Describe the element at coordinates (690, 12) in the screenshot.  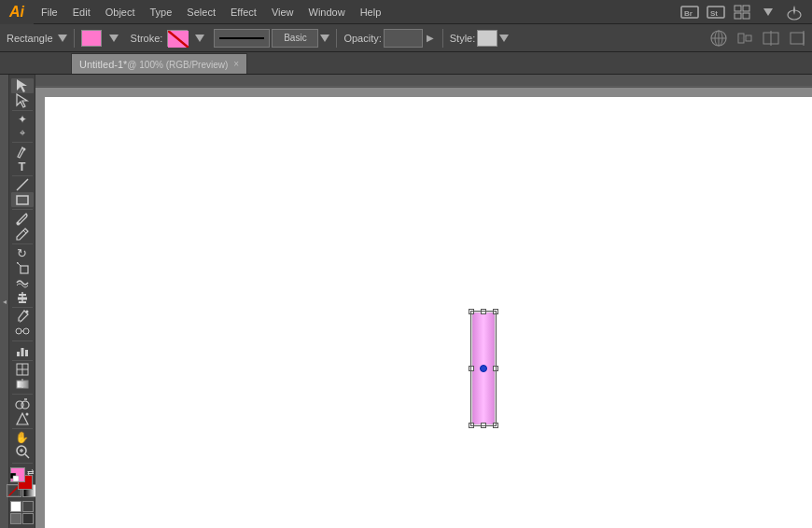
I see `bridge-icon: Br` at that location.